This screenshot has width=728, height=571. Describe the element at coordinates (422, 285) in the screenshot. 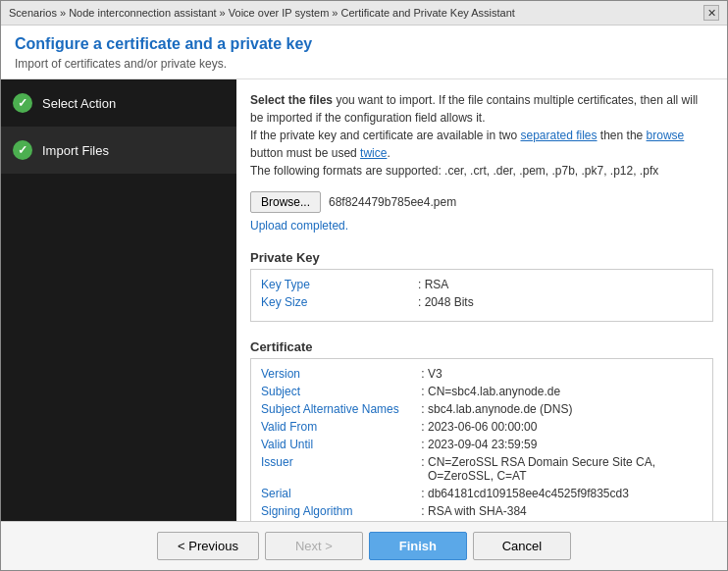

I see `key-type-sep: :` at that location.